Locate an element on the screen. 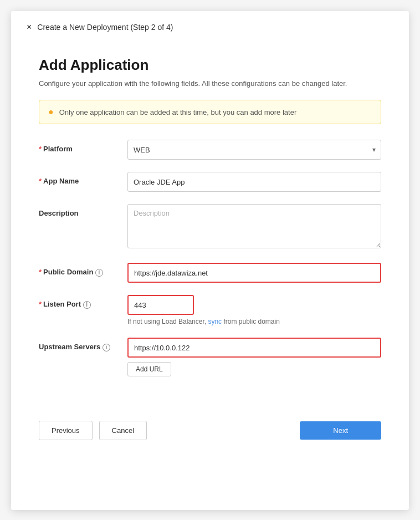 This screenshot has height=520, width=420. next-button: Next is located at coordinates (340, 430).